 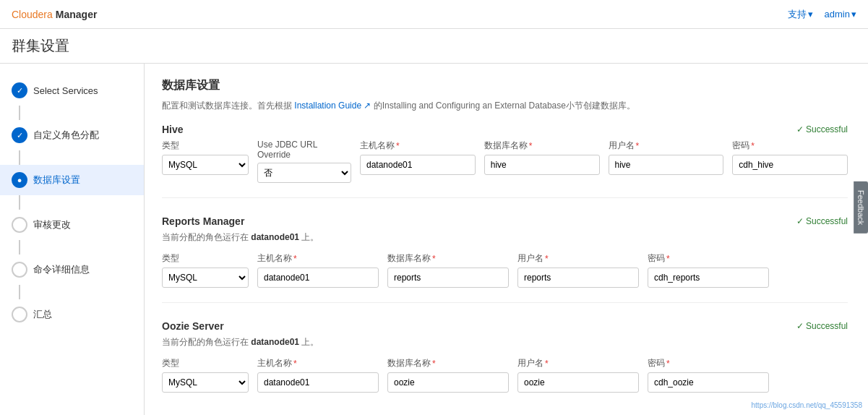 What do you see at coordinates (822, 221) in the screenshot?
I see `reports-success: ✓ Successful` at bounding box center [822, 221].